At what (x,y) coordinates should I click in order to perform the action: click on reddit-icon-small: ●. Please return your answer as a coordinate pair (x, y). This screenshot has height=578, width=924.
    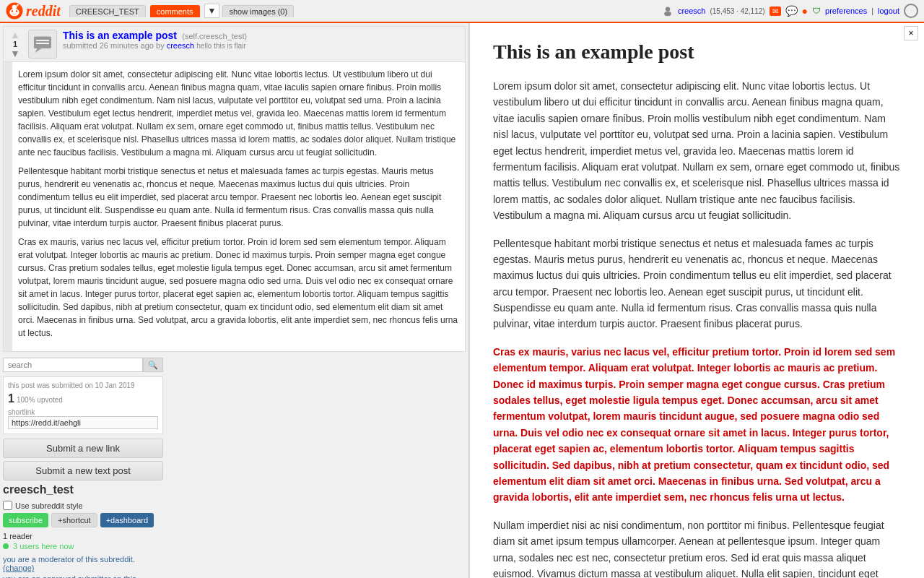
    Looking at the image, I should click on (805, 11).